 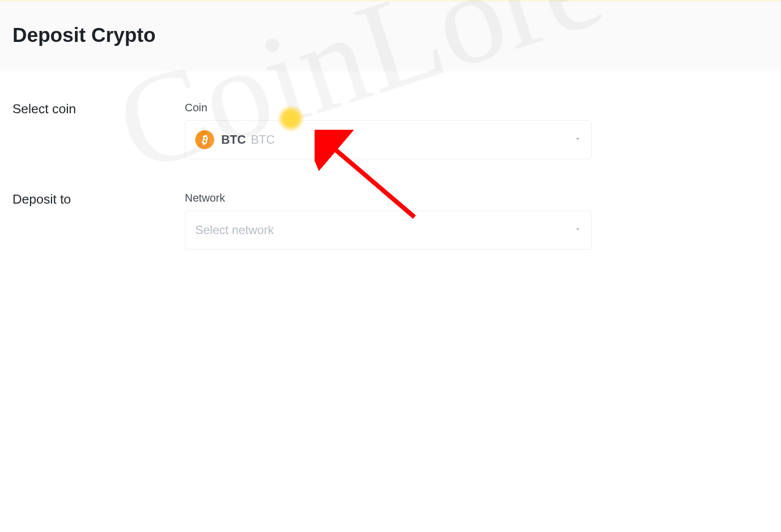 I want to click on page-title: Deposit Crypto, so click(x=390, y=35).